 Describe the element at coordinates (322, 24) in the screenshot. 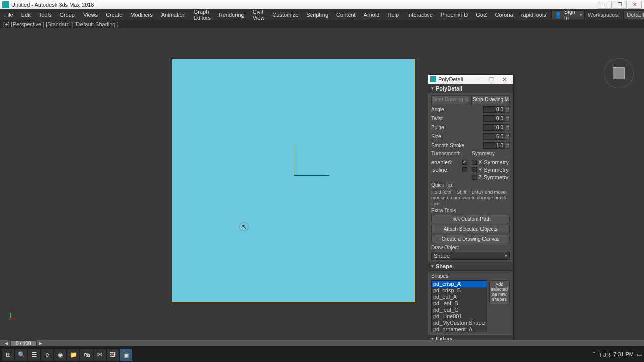

I see `viewport-label-bar: [+] [Perspective ] [Standard ] [Default …` at that location.